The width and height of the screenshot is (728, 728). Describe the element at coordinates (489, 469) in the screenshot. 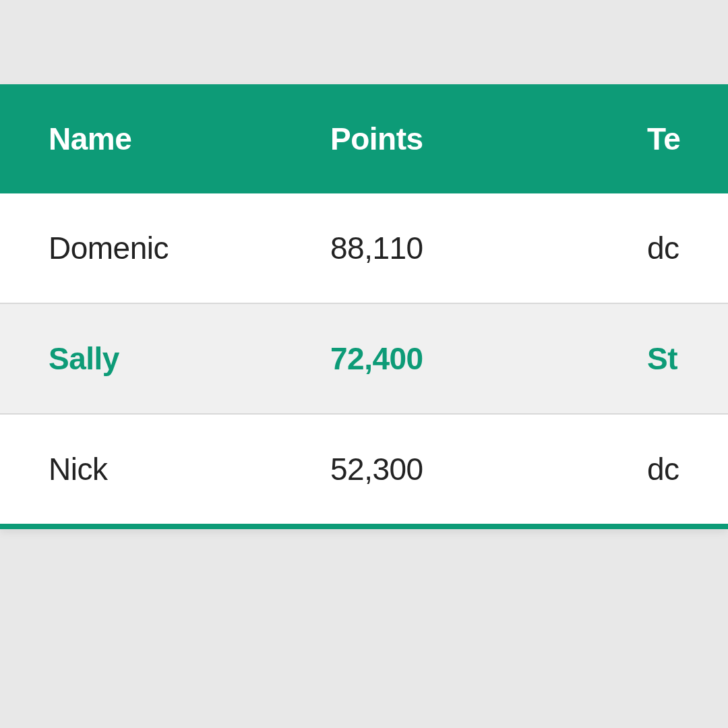

I see `cell-points: 52,300` at that location.